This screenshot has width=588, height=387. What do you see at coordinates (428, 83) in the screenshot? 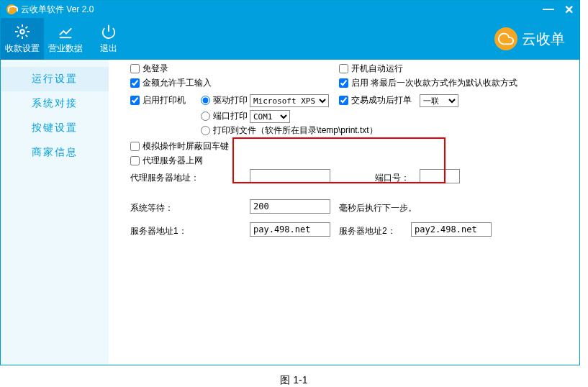
I see `checkbox-default-pay: 启用 将最后一次收款方式作为默认收款方式` at bounding box center [428, 83].